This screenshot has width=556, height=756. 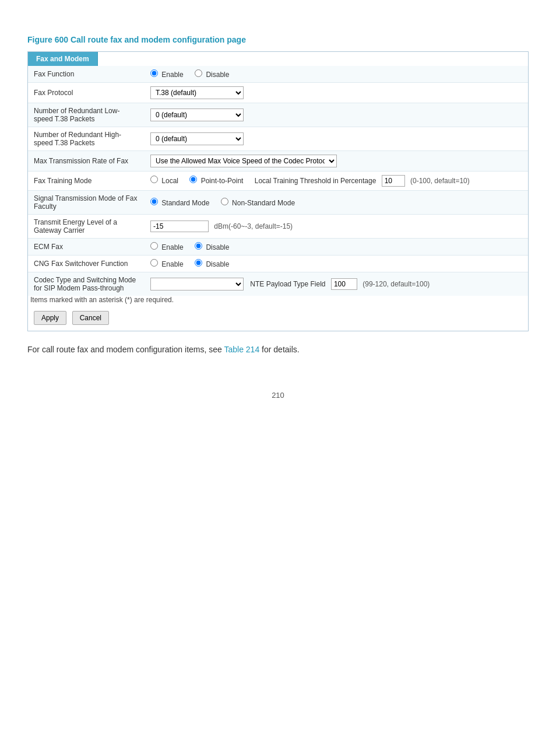 What do you see at coordinates (336, 139) in the screenshot?
I see `value-redundant-high: 0 (default)` at bounding box center [336, 139].